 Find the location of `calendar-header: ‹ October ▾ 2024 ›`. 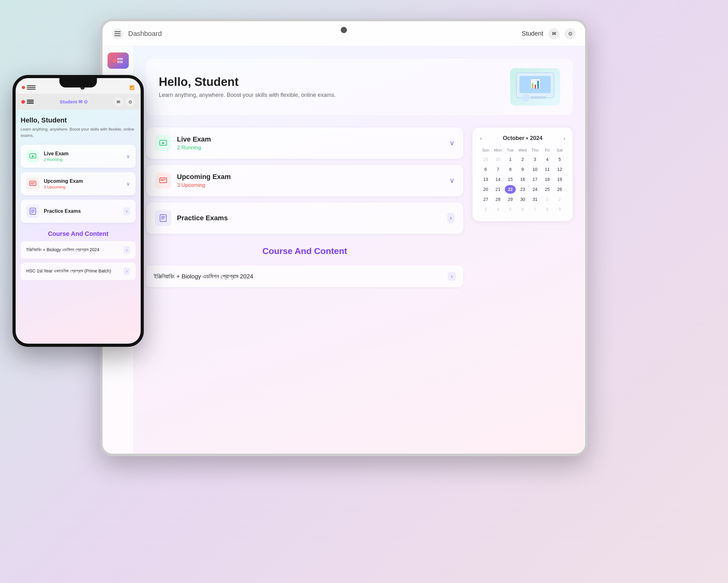

calendar-header: ‹ October ▾ 2024 › is located at coordinates (523, 138).